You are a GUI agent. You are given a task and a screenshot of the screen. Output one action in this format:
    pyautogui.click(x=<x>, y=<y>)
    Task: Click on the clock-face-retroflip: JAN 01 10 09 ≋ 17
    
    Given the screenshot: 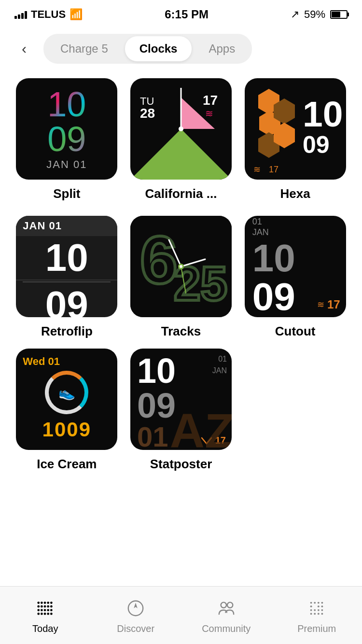 What is the action you would take?
    pyautogui.click(x=67, y=266)
    